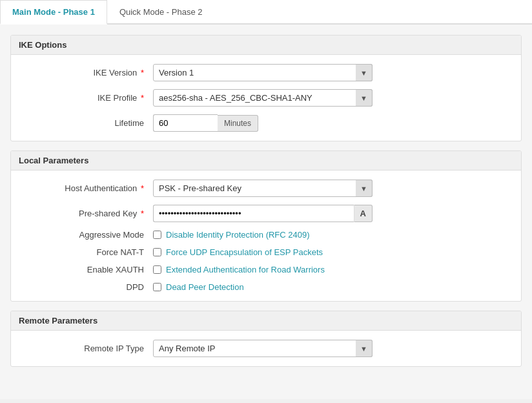 The image size is (532, 403). I want to click on remote-ip-type-control: Any Remote IP Static IP Dynamic IP ▼, so click(263, 349).